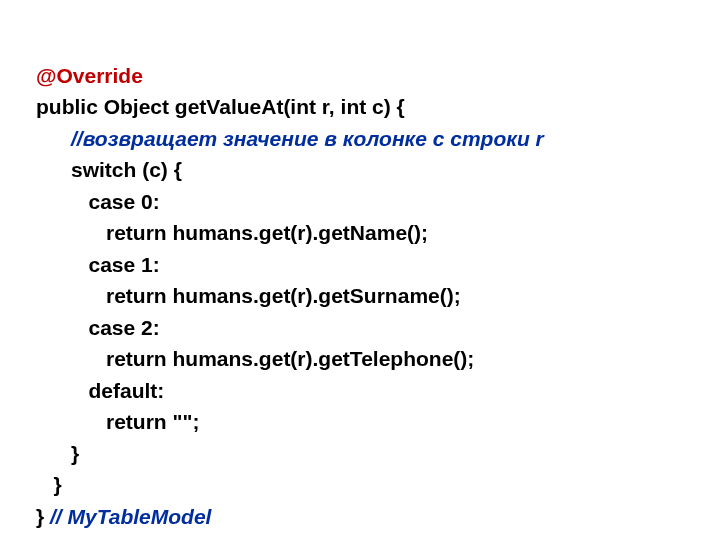 This screenshot has width=720, height=540. I want to click on code-line: return humans.get(r).getName();, so click(232, 232).